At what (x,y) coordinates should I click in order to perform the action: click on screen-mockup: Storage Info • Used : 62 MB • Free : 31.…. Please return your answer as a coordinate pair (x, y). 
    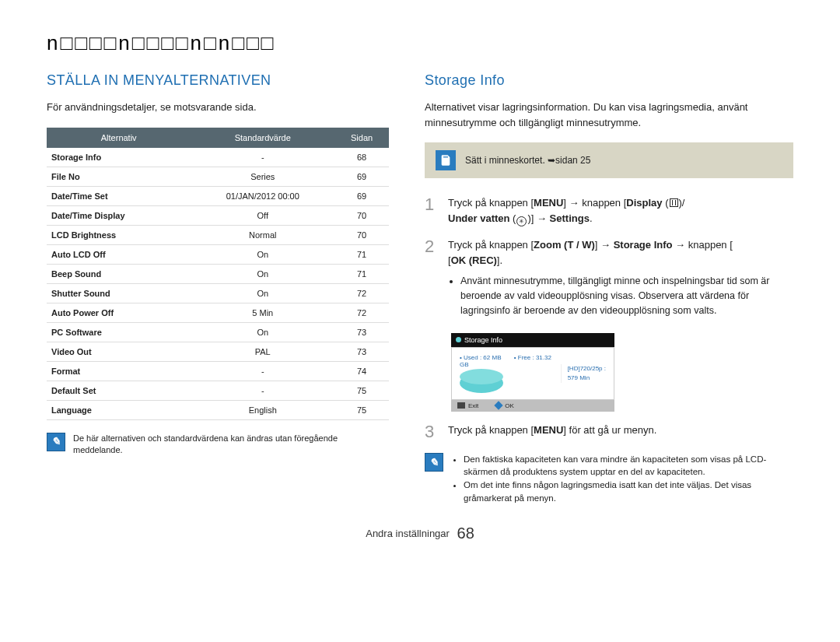
    Looking at the image, I should click on (533, 372).